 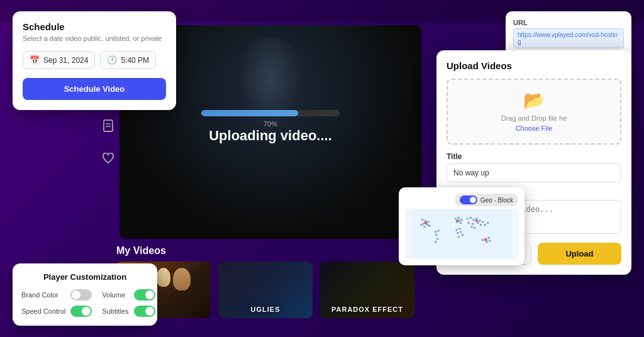 I want to click on speed-control-row: Speed Control, so click(x=57, y=311).